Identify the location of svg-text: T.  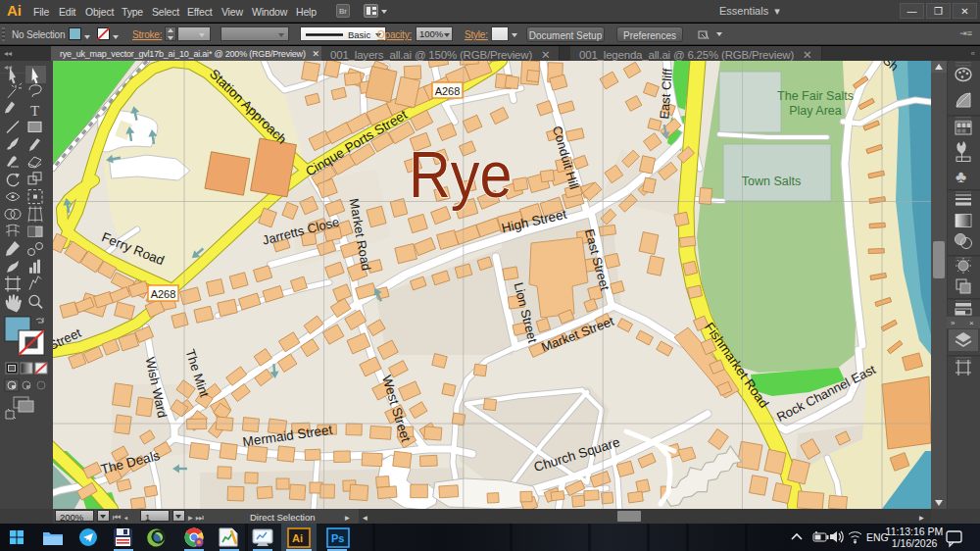
(35, 111).